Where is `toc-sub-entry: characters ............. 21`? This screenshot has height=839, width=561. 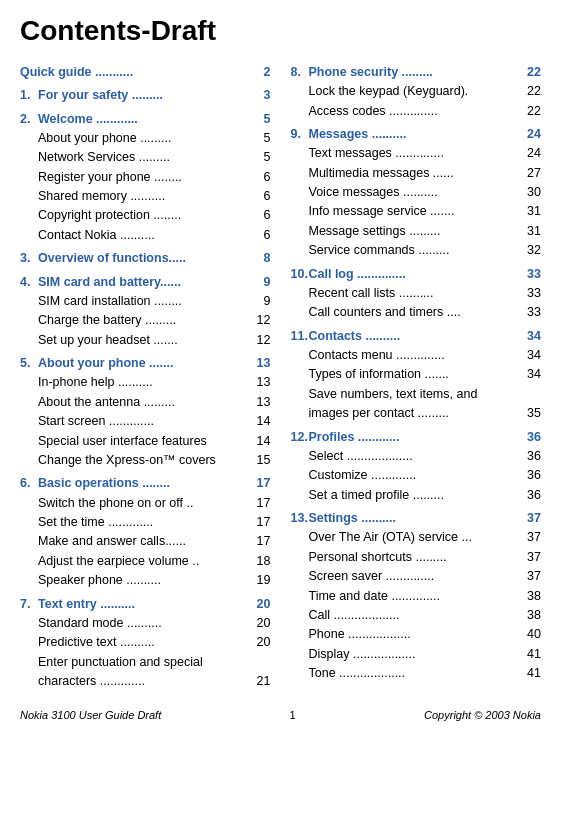
toc-sub-entry: characters ............. 21 is located at coordinates (146, 682).